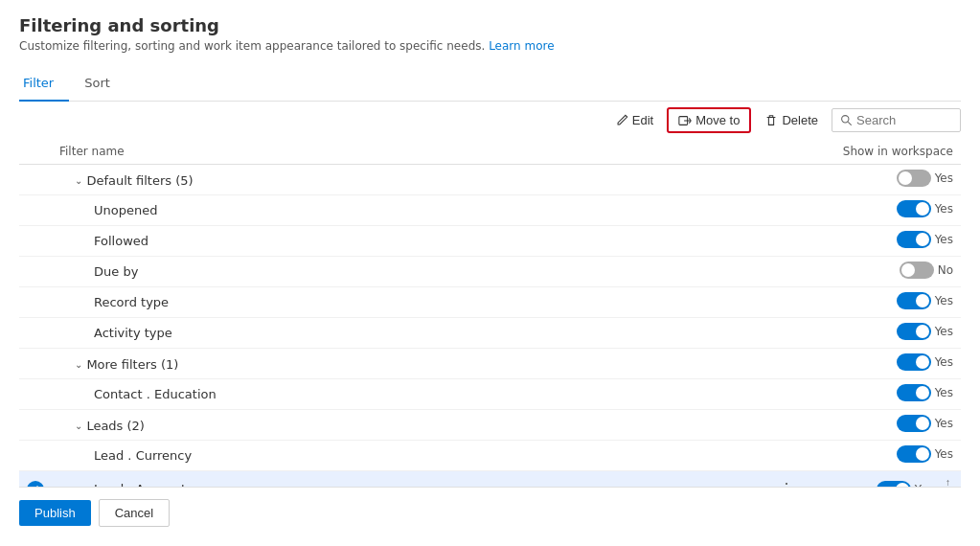 The height and width of the screenshot is (546, 980). What do you see at coordinates (884, 151) in the screenshot?
I see `col-show-header: Show in workspace` at bounding box center [884, 151].